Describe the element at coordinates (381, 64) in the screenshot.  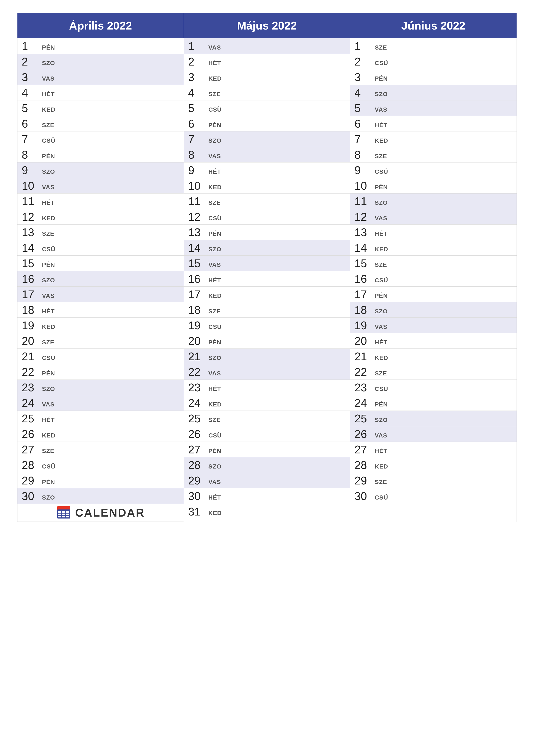
I see `day-name-2-1: CSÜ` at that location.